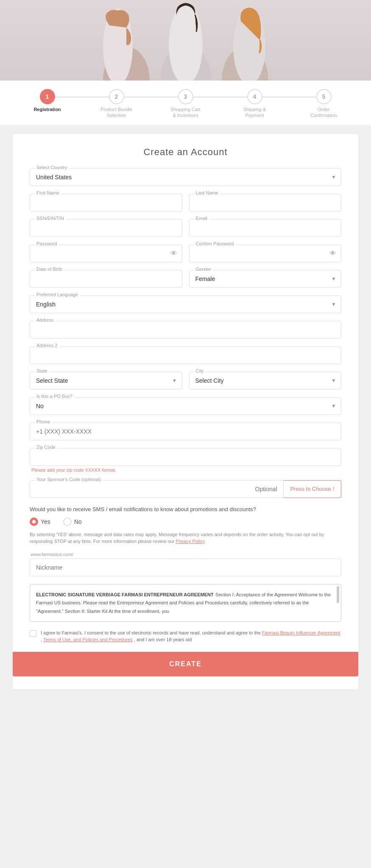 The width and height of the screenshot is (371, 868). What do you see at coordinates (49, 269) in the screenshot?
I see `dob-label: Date of Birth` at bounding box center [49, 269].